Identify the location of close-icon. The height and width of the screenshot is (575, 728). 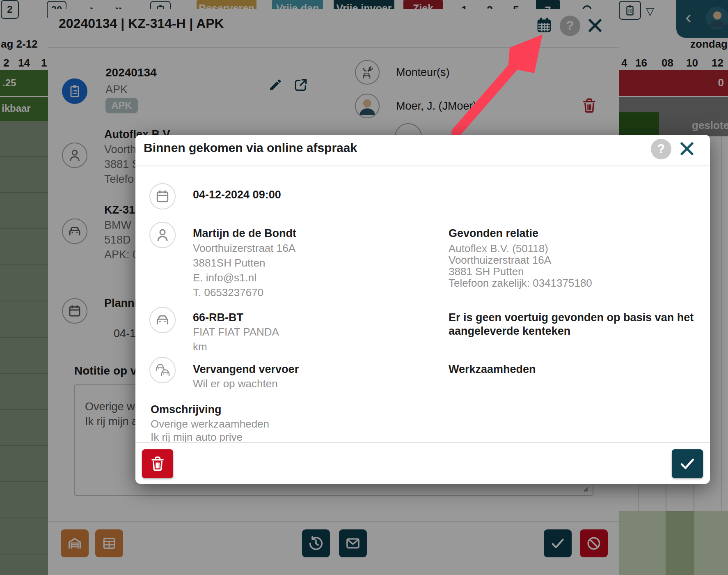
(687, 149).